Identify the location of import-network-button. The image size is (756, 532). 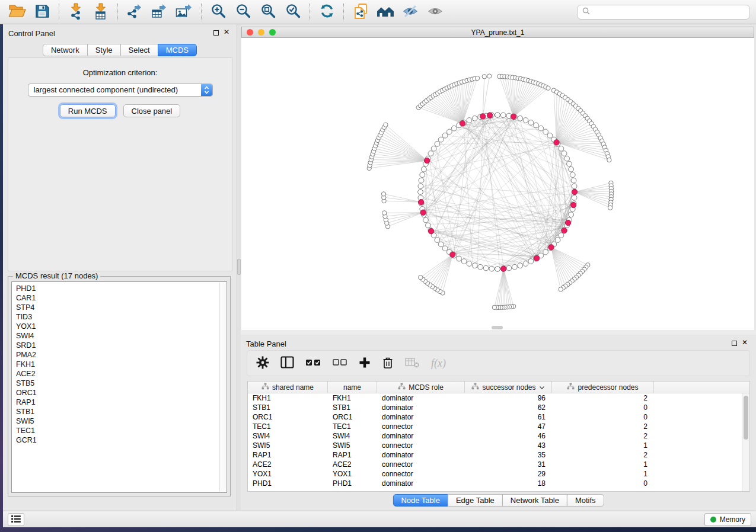
(76, 12).